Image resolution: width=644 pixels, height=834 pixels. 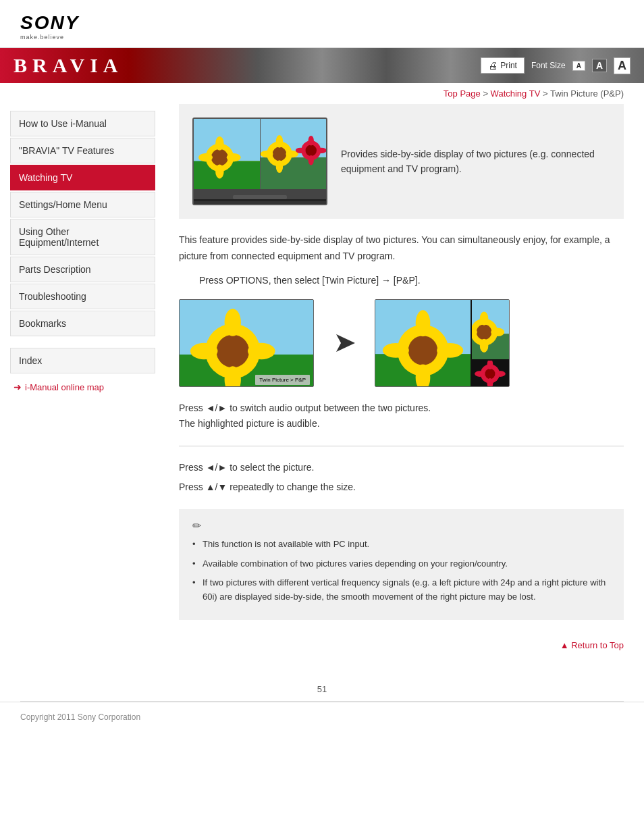 What do you see at coordinates (65, 388) in the screenshot?
I see `online-map-label: i-Manual online map` at bounding box center [65, 388].